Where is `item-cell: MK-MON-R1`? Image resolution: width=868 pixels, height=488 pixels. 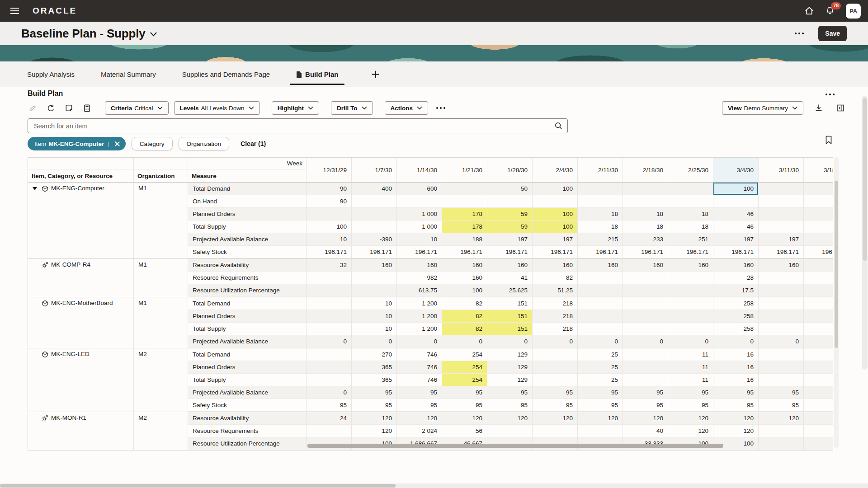
item-cell: MK-MON-R1 is located at coordinates (81, 431).